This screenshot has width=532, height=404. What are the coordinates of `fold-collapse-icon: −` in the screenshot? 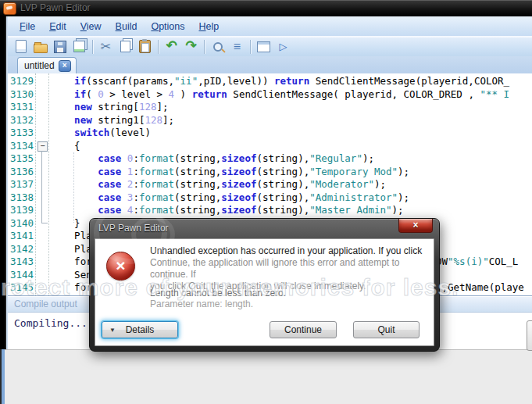 It's located at (42, 147).